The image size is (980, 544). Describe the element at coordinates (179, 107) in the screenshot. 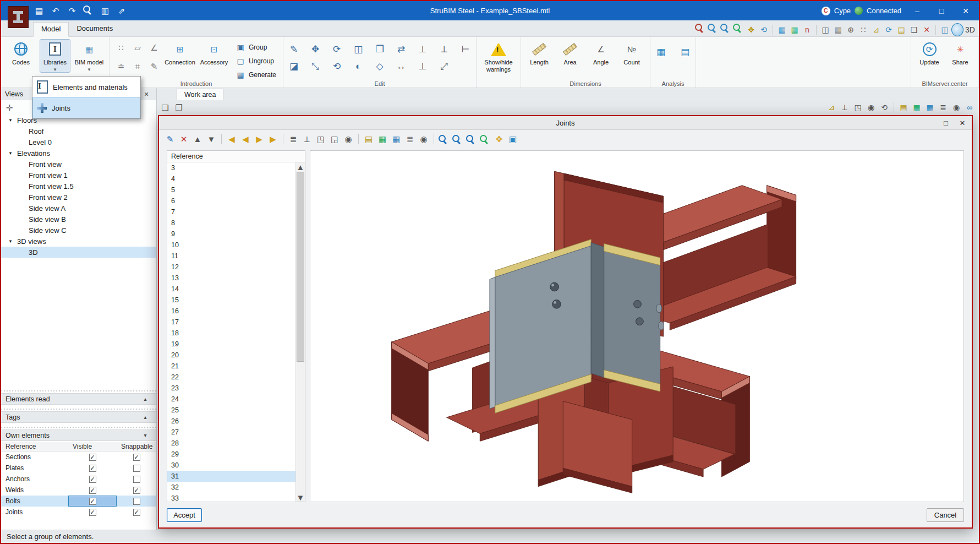

I see `next-view-icon: ❐` at that location.